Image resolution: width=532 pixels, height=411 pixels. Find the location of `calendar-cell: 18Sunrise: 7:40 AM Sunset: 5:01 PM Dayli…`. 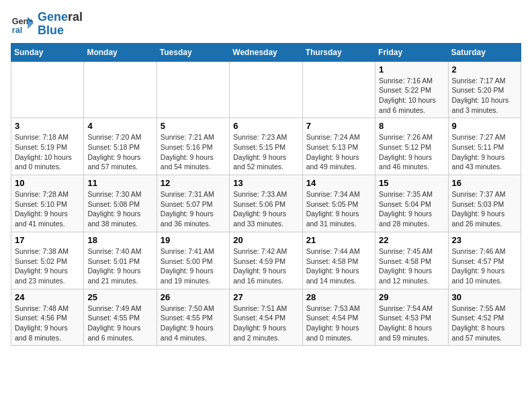

calendar-cell: 18Sunrise: 7:40 AM Sunset: 5:01 PM Dayli… is located at coordinates (120, 261).